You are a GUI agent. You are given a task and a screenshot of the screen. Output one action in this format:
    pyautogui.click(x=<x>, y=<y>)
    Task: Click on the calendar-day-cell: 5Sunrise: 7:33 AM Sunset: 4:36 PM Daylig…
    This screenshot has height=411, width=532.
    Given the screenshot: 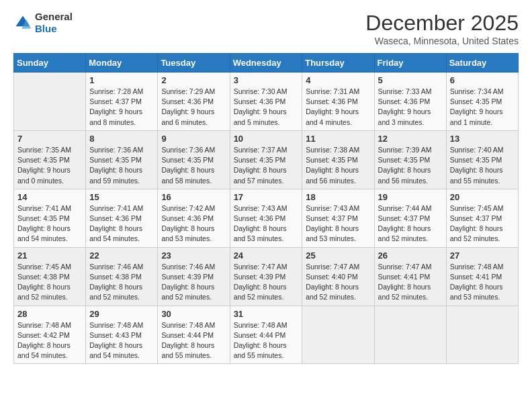 What is the action you would take?
    pyautogui.click(x=410, y=102)
    